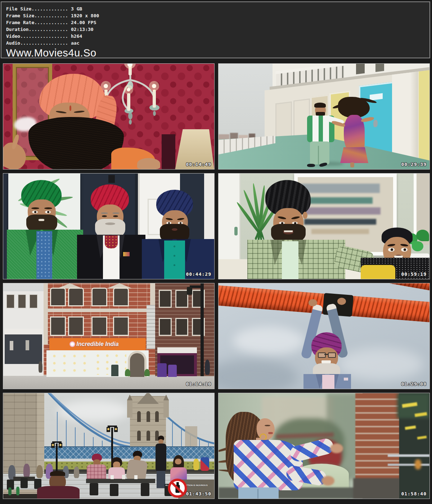 The image size is (432, 504). Describe the element at coordinates (23, 332) in the screenshot. I see `shop-fascia` at that location.